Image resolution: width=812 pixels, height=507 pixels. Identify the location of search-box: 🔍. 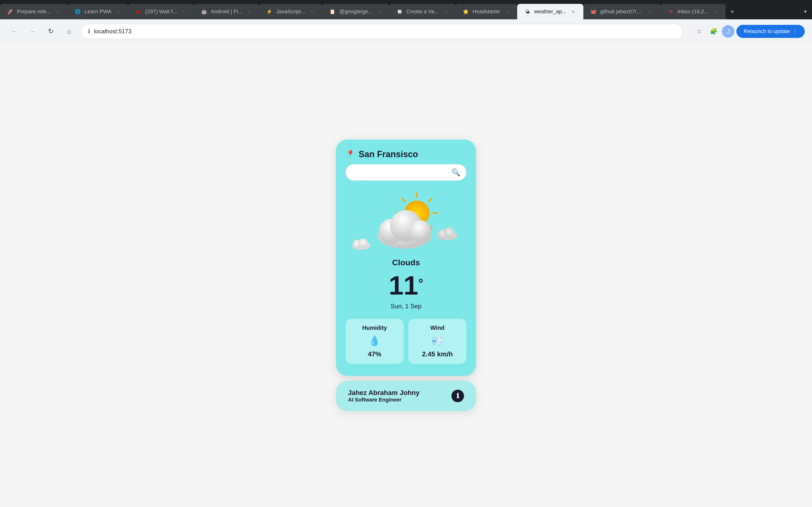
(406, 172).